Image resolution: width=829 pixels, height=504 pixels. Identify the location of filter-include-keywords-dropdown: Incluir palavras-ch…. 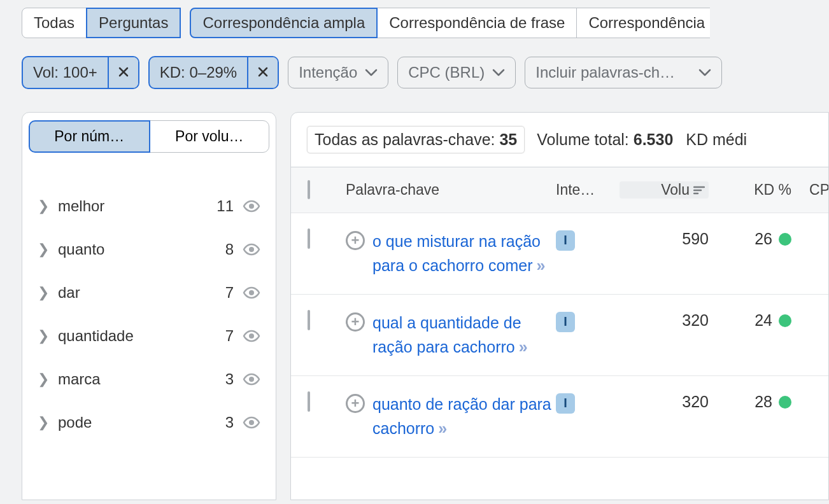
(623, 73).